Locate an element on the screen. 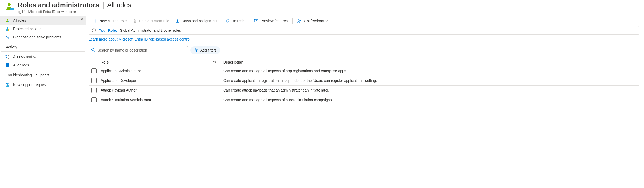 This screenshot has width=644, height=188. role-name-link: Application Administrator is located at coordinates (157, 71).